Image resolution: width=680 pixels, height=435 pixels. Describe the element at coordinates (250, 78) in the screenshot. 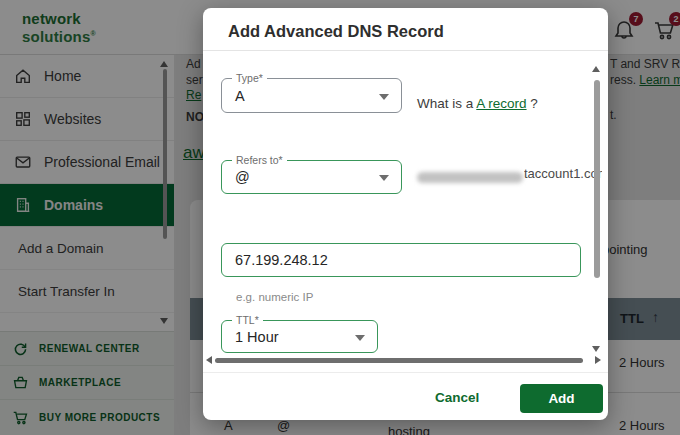

I see `type-label: Type*` at that location.